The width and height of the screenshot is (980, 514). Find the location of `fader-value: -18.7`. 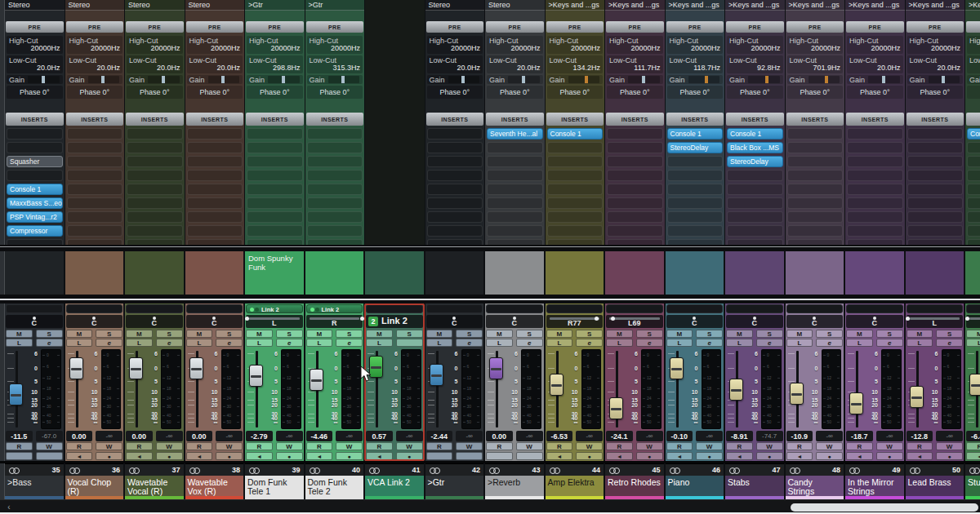

fader-value: -18.7 is located at coordinates (859, 436).